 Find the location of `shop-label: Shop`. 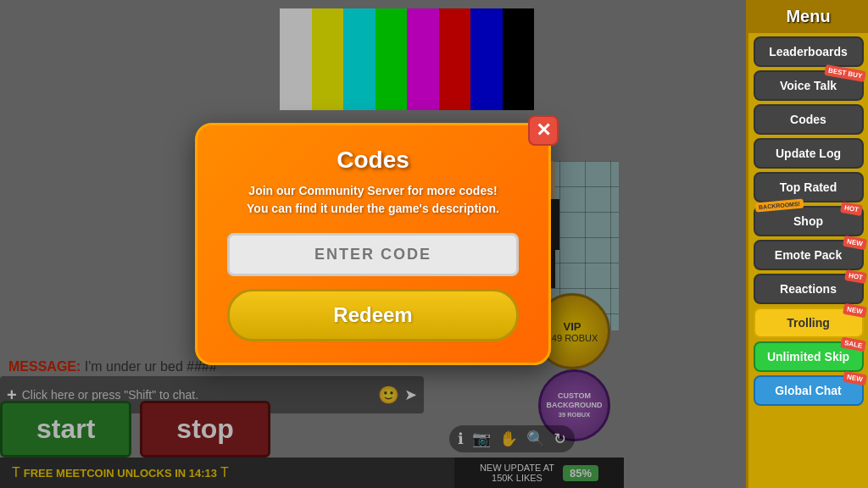

shop-label: Shop is located at coordinates (809, 221).